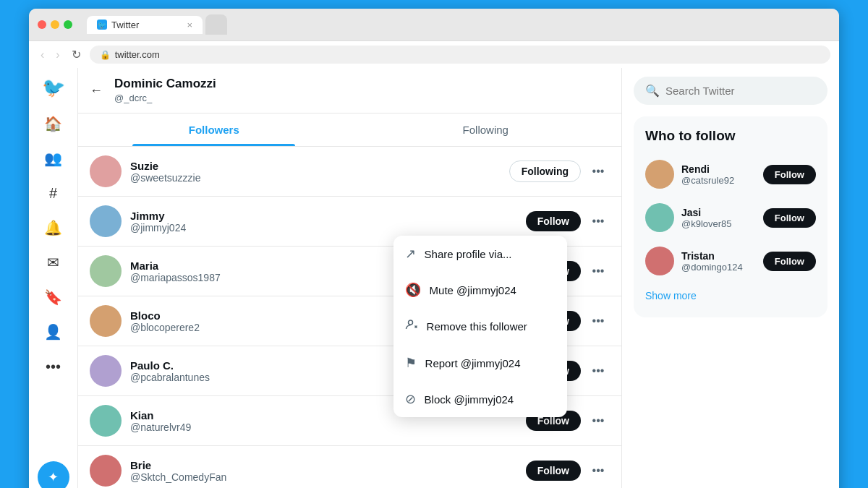 This screenshot has height=488, width=868. What do you see at coordinates (165, 90) in the screenshot?
I see `profile-info: Dominic Camozzi @_dcrc_` at bounding box center [165, 90].